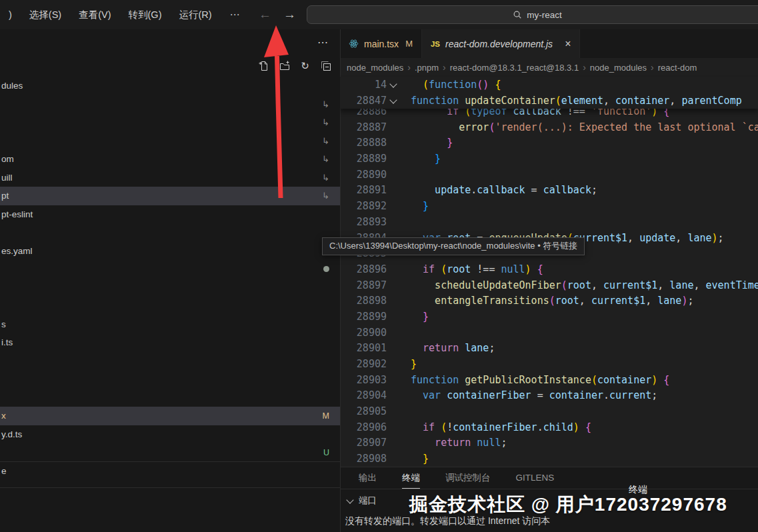  What do you see at coordinates (170, 471) in the screenshot?
I see `tree-row: e` at bounding box center [170, 471].